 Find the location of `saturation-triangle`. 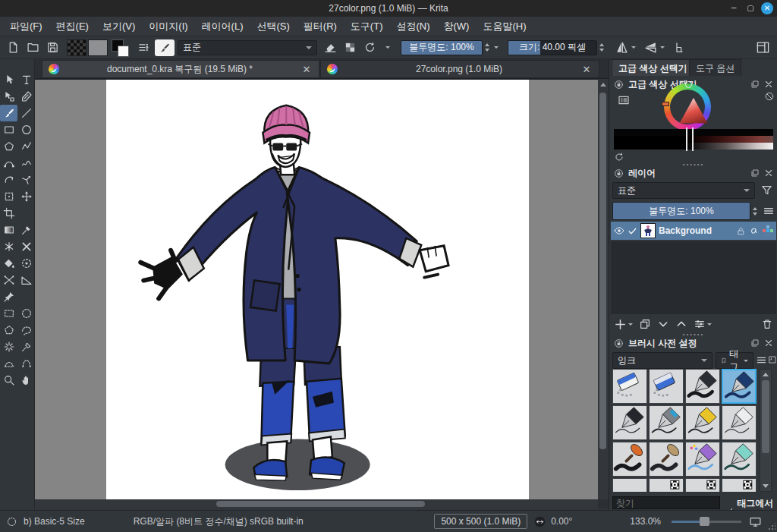

saturation-triangle is located at coordinates (694, 112).